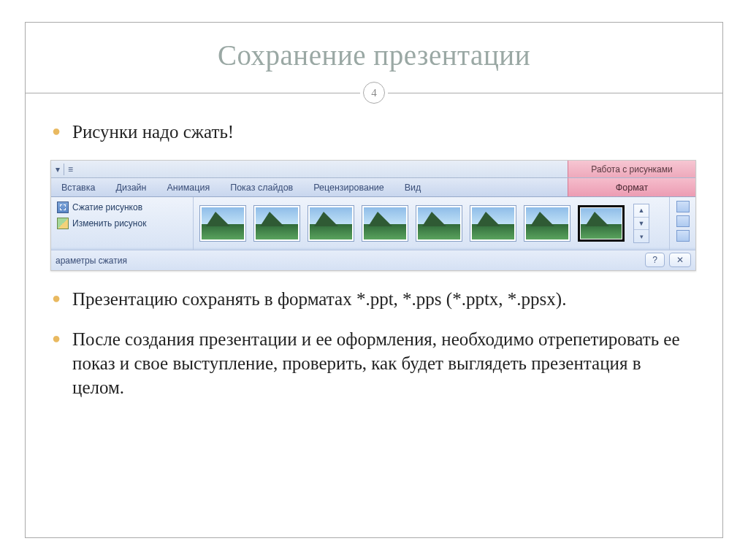 This screenshot has height=560, width=748. Describe the element at coordinates (349, 187) in the screenshot. I see `tab-review: Рецензирование` at that location.